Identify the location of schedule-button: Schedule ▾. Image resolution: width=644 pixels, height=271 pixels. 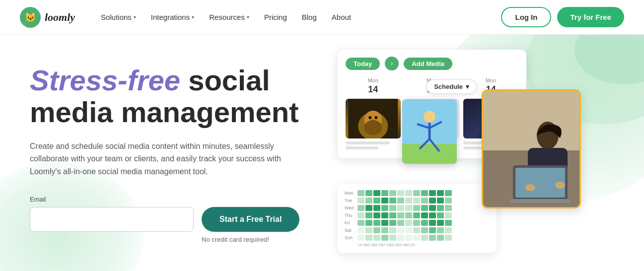
(452, 86).